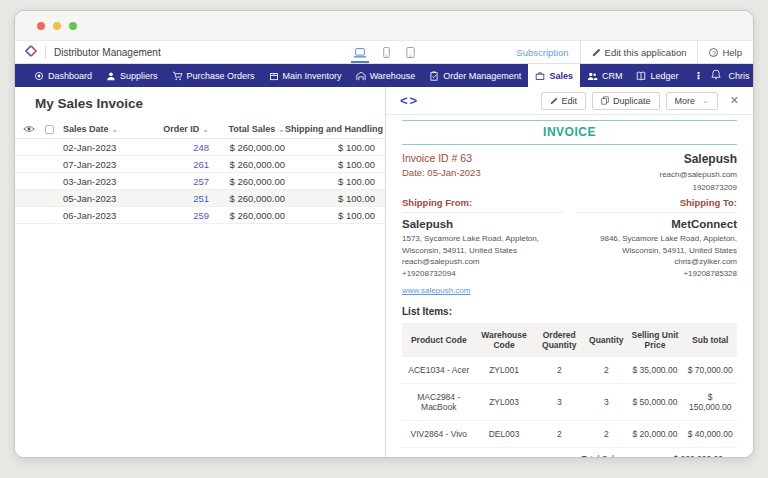  What do you see at coordinates (108, 148) in the screenshot?
I see `cell-sales-date: 02-Jan-2023` at bounding box center [108, 148].